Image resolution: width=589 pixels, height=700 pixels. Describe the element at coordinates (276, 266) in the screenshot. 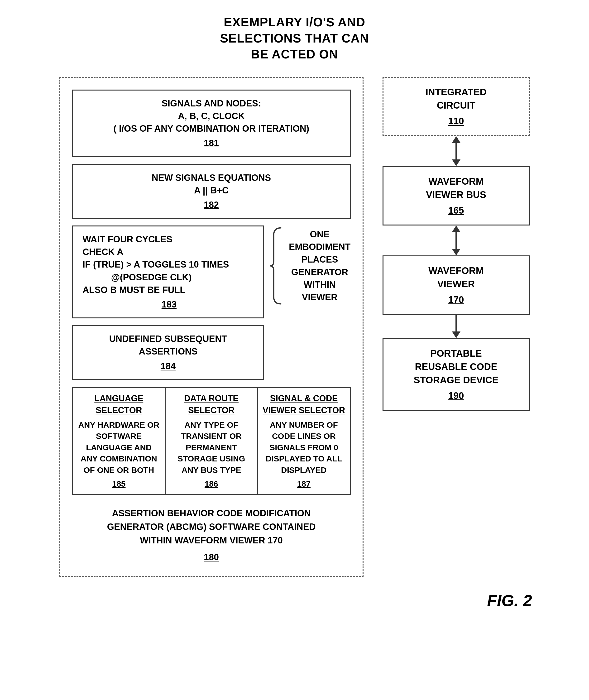

I see `brace-icon` at that location.